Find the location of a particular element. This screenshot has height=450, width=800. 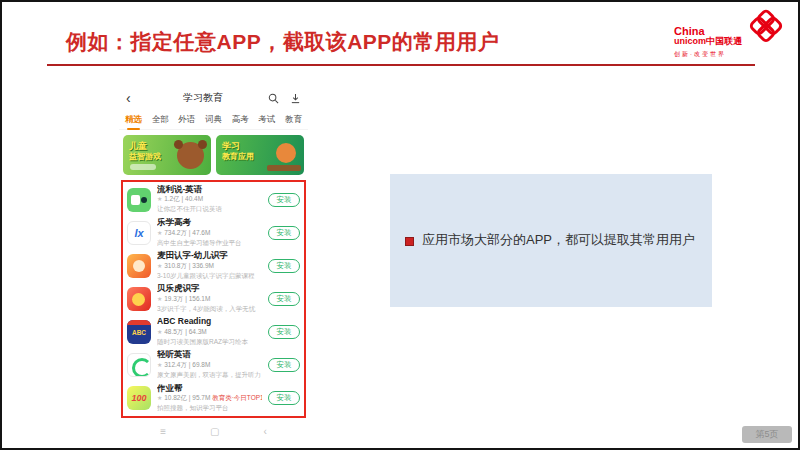

squirrel-illustration is located at coordinates (286, 153).